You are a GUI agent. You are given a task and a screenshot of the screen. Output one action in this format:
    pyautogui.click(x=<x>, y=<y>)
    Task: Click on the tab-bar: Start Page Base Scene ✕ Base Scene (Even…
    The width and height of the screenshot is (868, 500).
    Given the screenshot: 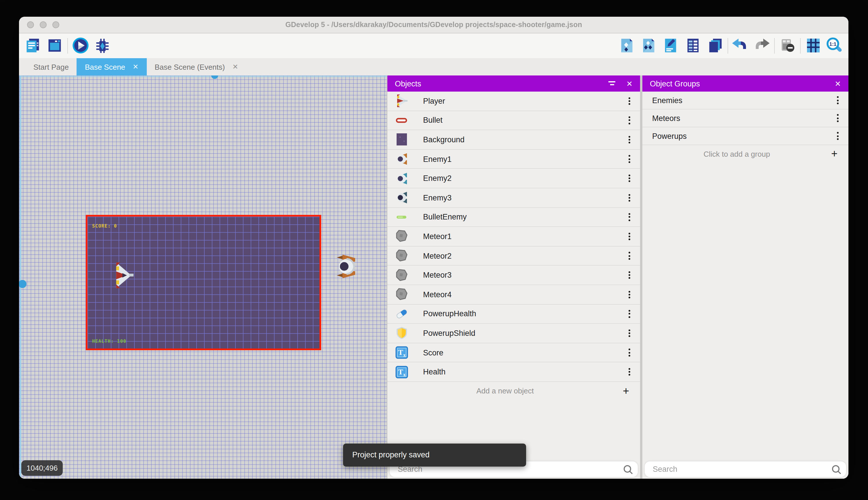 What is the action you would take?
    pyautogui.click(x=434, y=67)
    